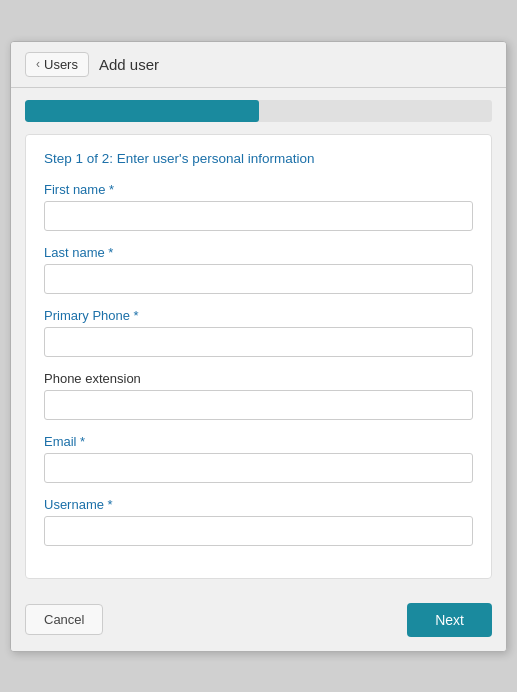 This screenshot has width=517, height=692. Describe the element at coordinates (258, 522) in the screenshot. I see `username-group: Username *` at that location.